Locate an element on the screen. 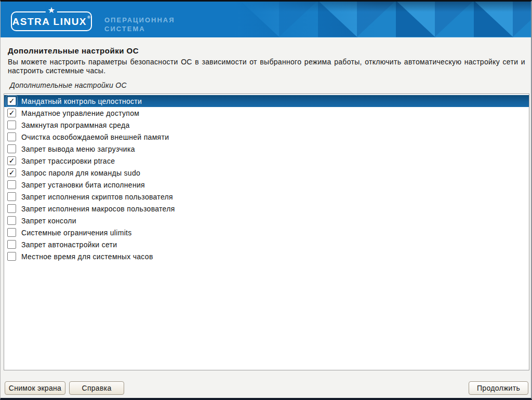 This screenshot has width=532, height=400. header-pattern-fade is located at coordinates (383, 20).